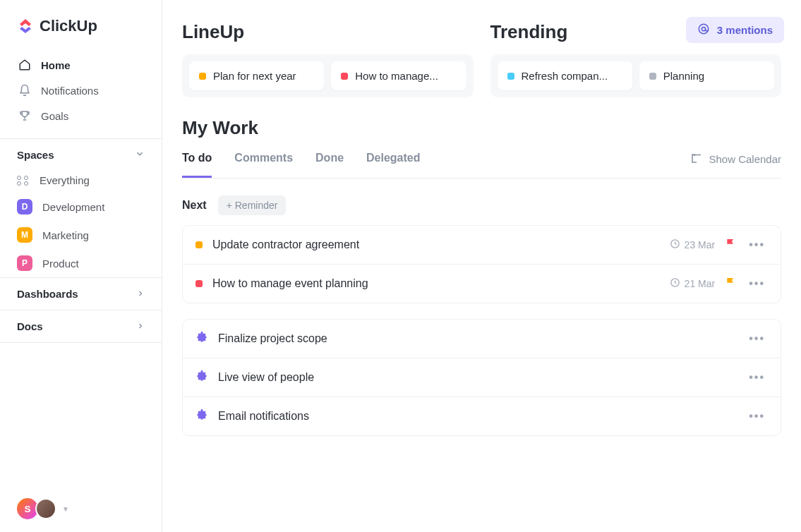 This screenshot has width=801, height=532. I want to click on space-badge: M, so click(25, 235).